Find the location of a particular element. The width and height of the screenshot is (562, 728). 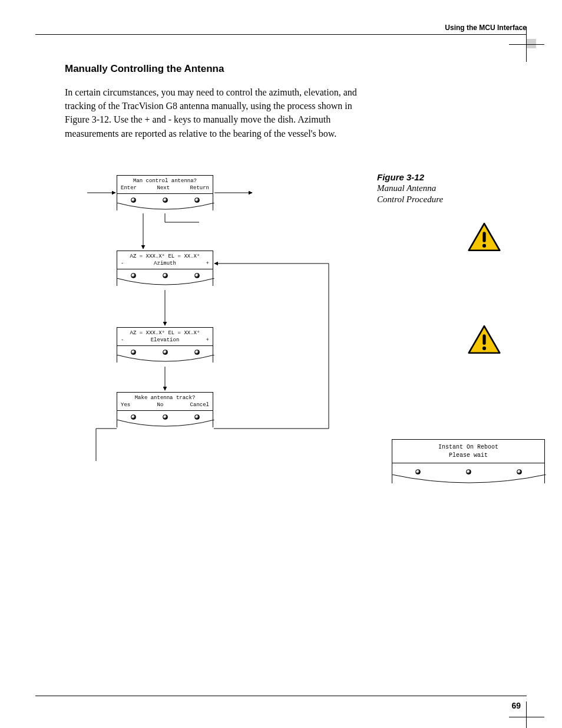

crop-mark-box is located at coordinates (531, 44).